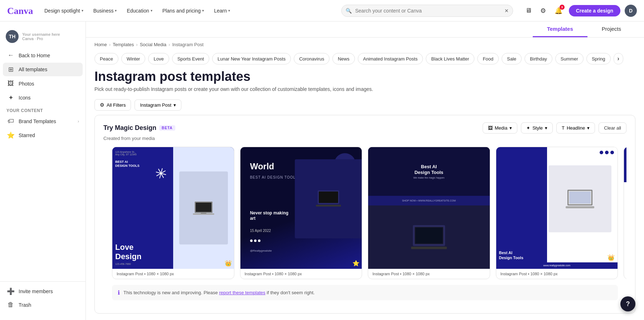 This screenshot has height=320, width=644. What do you see at coordinates (555, 128) in the screenshot?
I see `magic-controls: 🖼 Media ▾ ✦ Style ▾ T Headline ▾ Clear` at bounding box center [555, 128].